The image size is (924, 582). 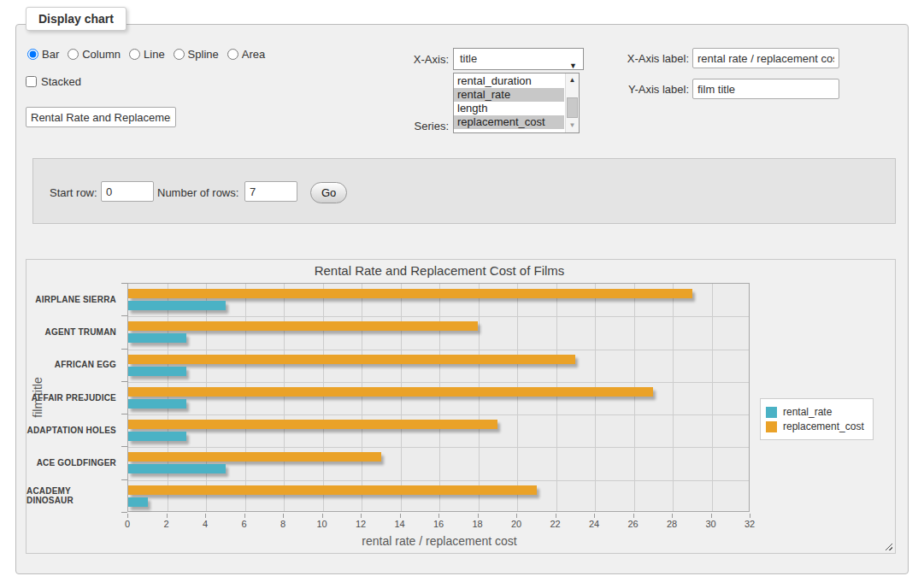 I want to click on chart-type-label-spline: Spline, so click(x=203, y=55).